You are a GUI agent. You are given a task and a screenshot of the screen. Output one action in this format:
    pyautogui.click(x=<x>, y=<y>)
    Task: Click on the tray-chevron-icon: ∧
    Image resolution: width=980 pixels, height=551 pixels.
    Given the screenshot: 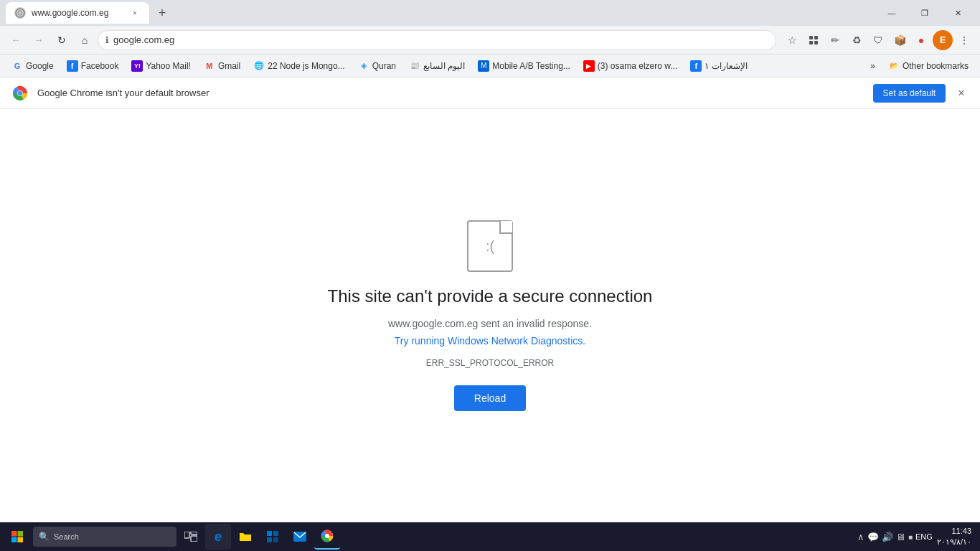 What is the action you would take?
    pyautogui.click(x=861, y=537)
    